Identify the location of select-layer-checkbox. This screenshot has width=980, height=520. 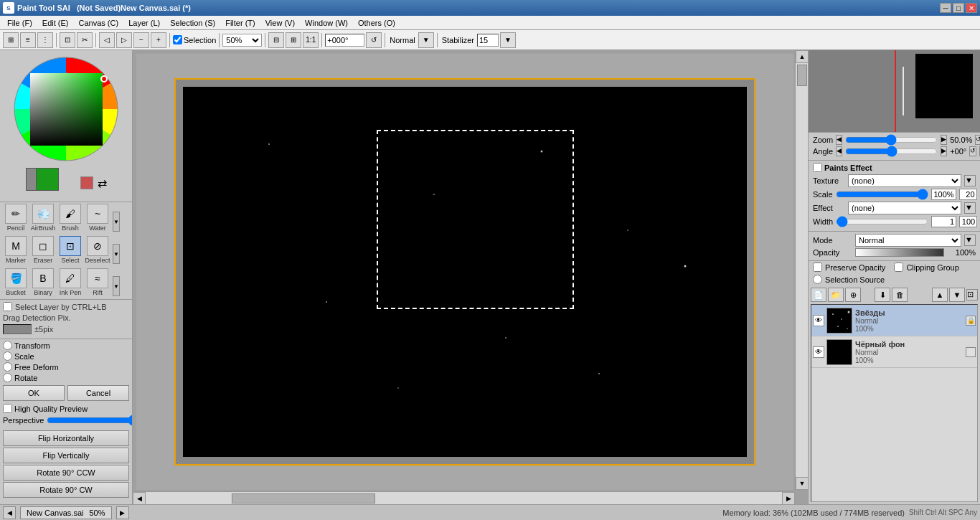
(7, 307).